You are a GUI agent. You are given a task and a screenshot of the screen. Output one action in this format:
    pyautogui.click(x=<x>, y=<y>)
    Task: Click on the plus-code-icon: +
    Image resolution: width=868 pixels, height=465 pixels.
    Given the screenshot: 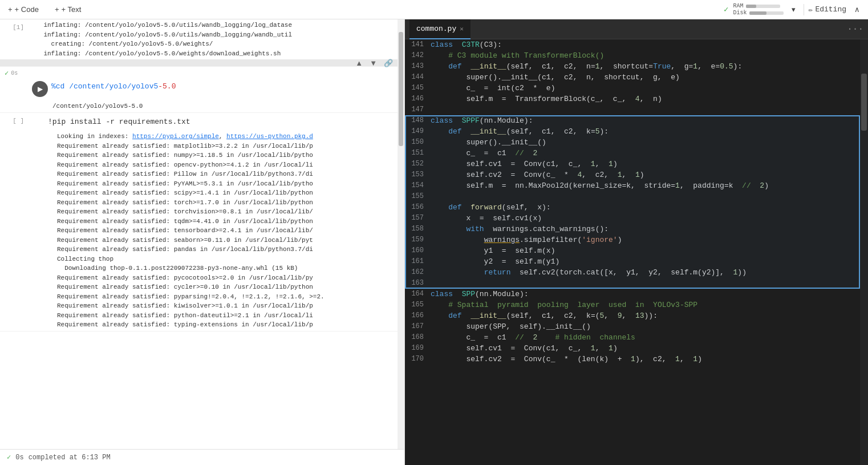 What is the action you would take?
    pyautogui.click(x=10, y=9)
    